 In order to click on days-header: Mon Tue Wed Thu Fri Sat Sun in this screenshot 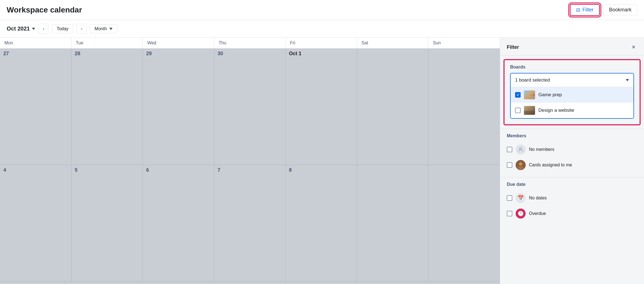, I will do `click(250, 43)`.